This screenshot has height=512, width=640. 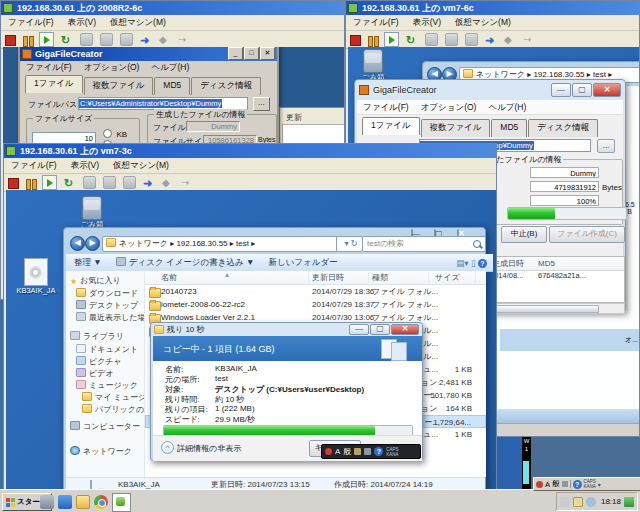 I want to click on preview-pane-icon: ▯, so click(x=474, y=263).